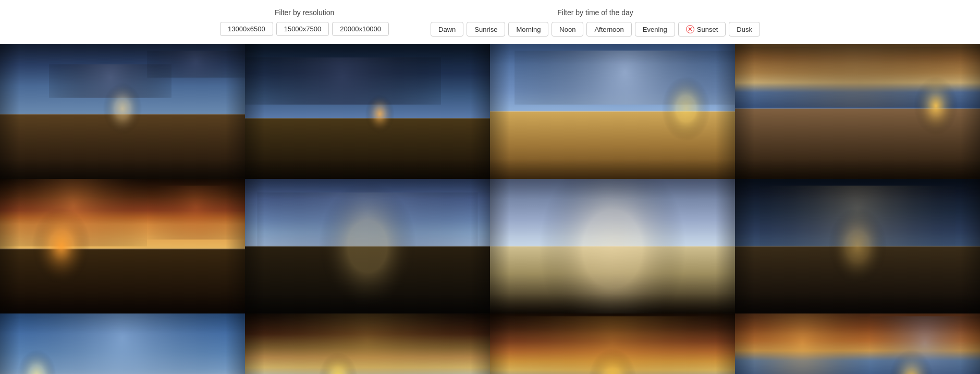 Image resolution: width=980 pixels, height=374 pixels. Describe the element at coordinates (595, 13) in the screenshot. I see `time-filter-label: Filter by time of the day` at that location.